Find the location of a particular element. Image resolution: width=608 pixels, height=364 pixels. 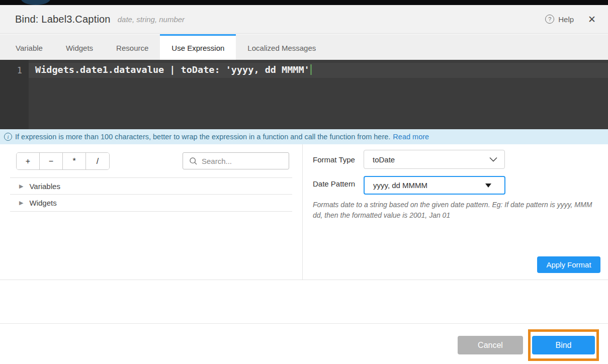

panel-divider is located at coordinates (303, 212).